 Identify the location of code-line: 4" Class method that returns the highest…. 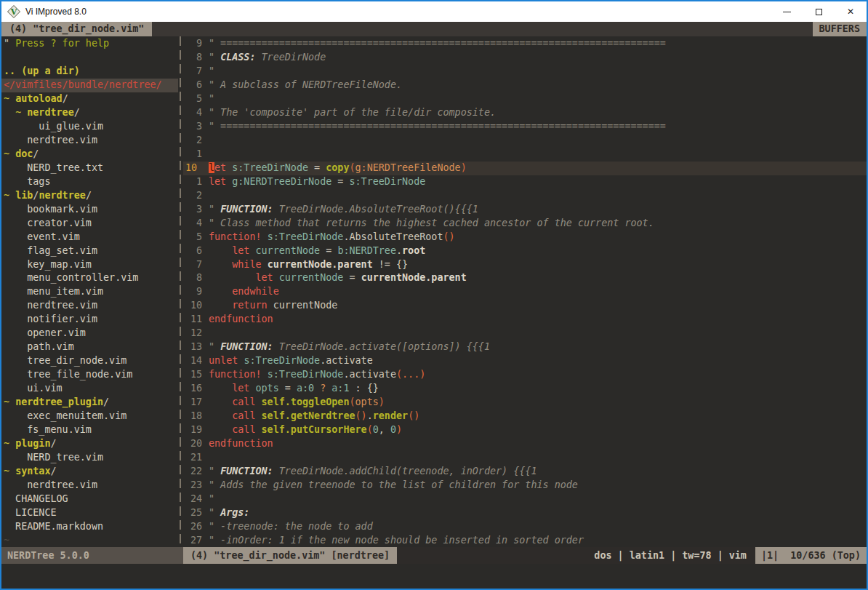
(525, 224).